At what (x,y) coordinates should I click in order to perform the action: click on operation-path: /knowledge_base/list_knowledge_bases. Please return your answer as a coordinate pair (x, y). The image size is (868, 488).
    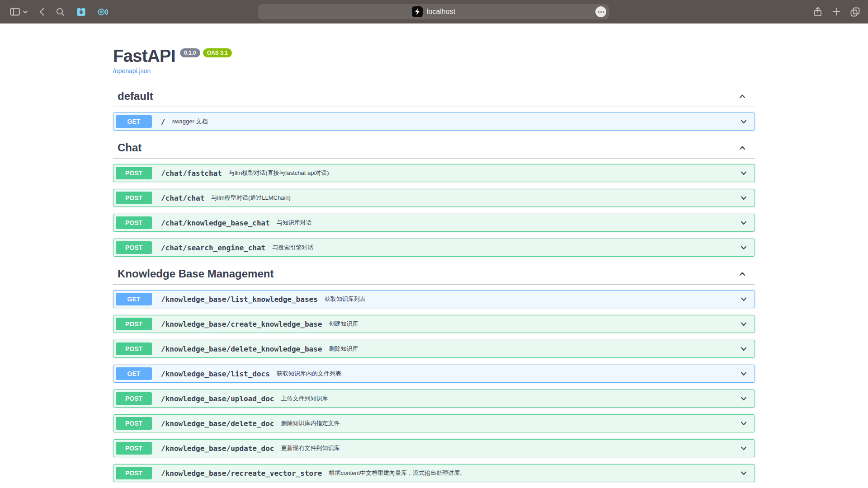
    Looking at the image, I should click on (240, 299).